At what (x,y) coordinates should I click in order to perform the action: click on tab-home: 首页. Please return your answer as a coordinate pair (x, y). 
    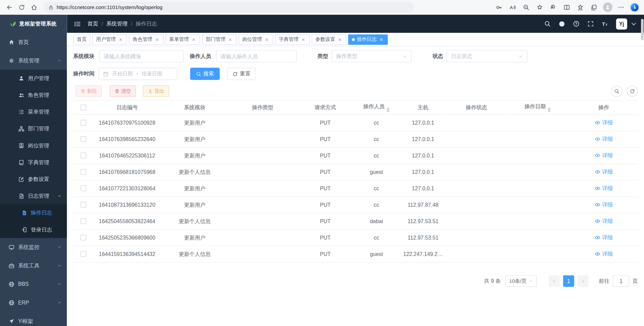
    Looking at the image, I should click on (82, 40).